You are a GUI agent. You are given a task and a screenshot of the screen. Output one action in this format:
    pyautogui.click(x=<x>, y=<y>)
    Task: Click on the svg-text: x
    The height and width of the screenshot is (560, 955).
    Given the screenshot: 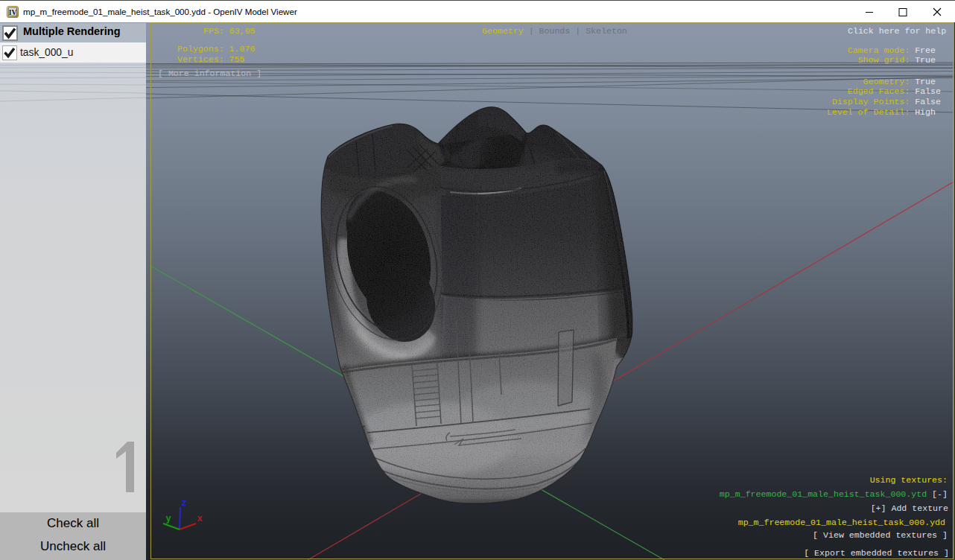 What is the action you would take?
    pyautogui.click(x=200, y=519)
    